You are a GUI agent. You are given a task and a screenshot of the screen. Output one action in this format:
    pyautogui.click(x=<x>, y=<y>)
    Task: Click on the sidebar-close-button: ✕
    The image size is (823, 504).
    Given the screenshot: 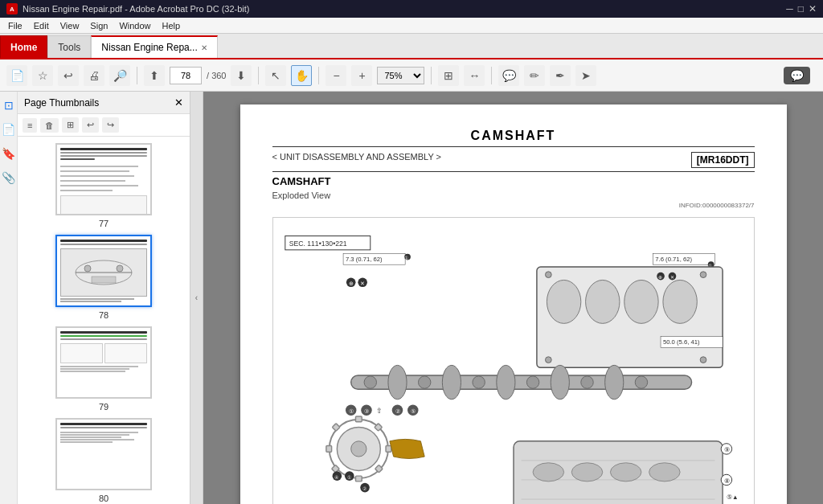 What is the action you would take?
    pyautogui.click(x=178, y=103)
    